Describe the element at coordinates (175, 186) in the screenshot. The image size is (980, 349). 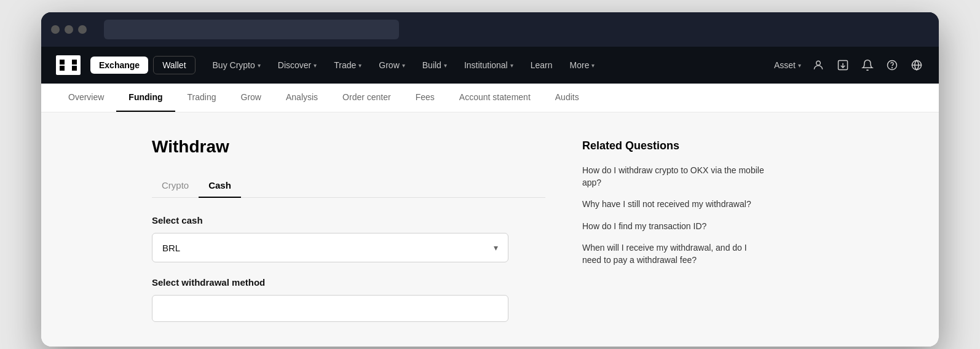
I see `tab-crypto: Crypto` at that location.